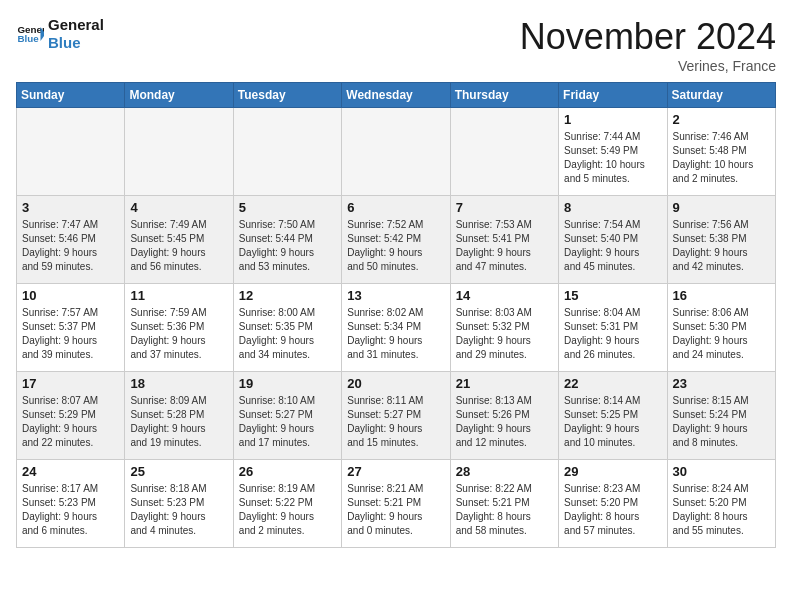 The width and height of the screenshot is (792, 612). What do you see at coordinates (288, 384) in the screenshot?
I see `day-number: 19` at bounding box center [288, 384].